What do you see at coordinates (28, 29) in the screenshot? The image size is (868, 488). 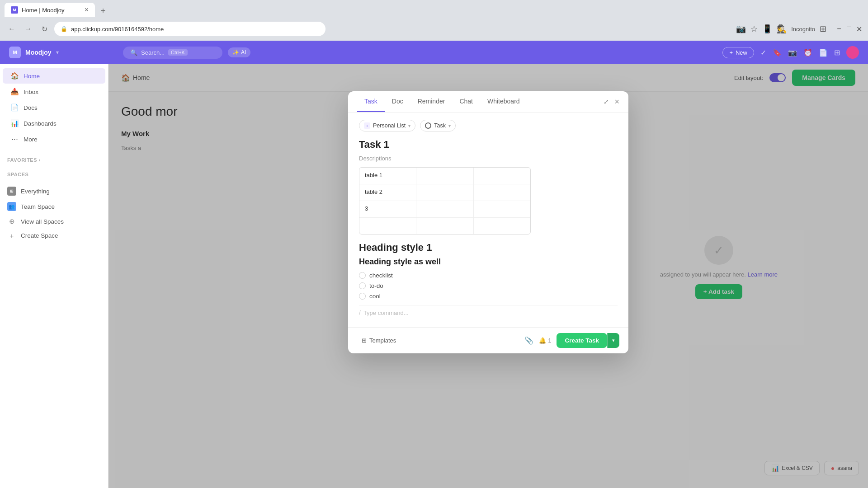 I see `forward-button: →` at bounding box center [28, 29].